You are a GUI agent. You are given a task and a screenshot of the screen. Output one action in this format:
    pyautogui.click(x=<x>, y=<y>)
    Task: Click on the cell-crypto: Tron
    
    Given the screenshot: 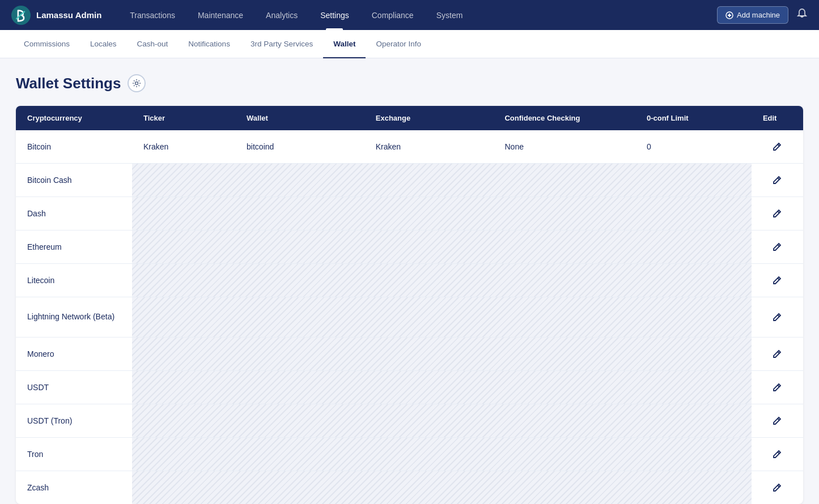 What is the action you would take?
    pyautogui.click(x=74, y=454)
    